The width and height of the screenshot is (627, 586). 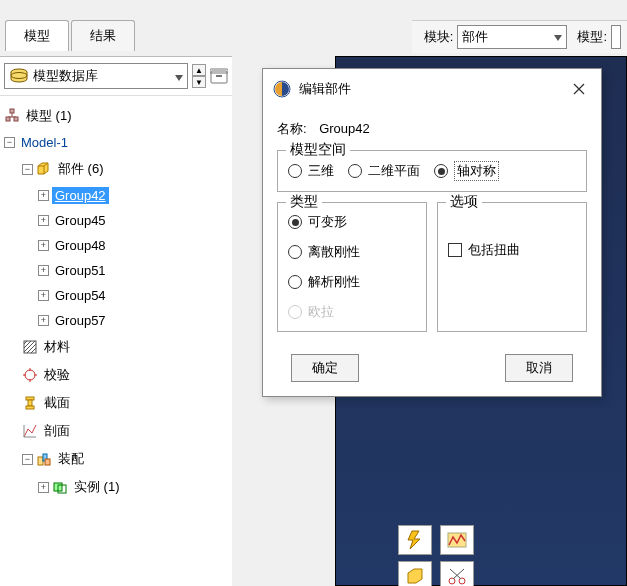 I want to click on section-icon, so click(x=30, y=403).